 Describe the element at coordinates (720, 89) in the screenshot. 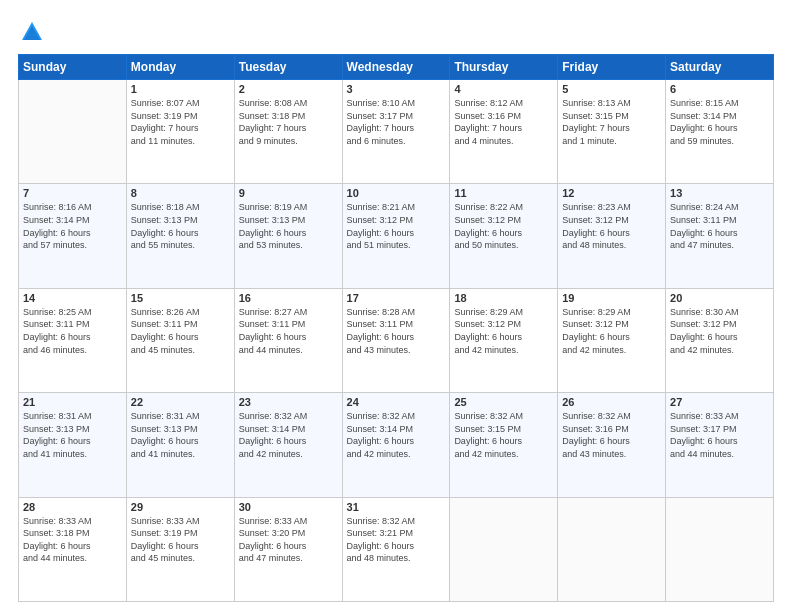

I see `day-number: 6` at that location.